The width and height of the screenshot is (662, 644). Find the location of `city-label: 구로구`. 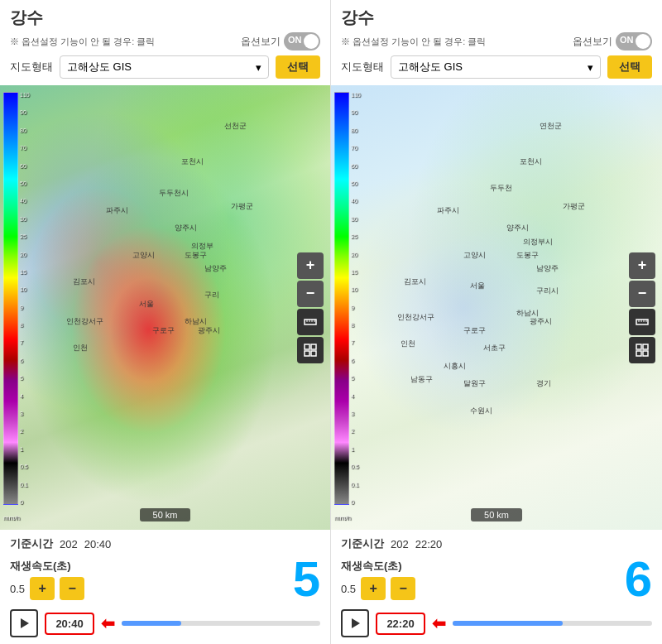

city-label: 구로구 is located at coordinates (164, 331).